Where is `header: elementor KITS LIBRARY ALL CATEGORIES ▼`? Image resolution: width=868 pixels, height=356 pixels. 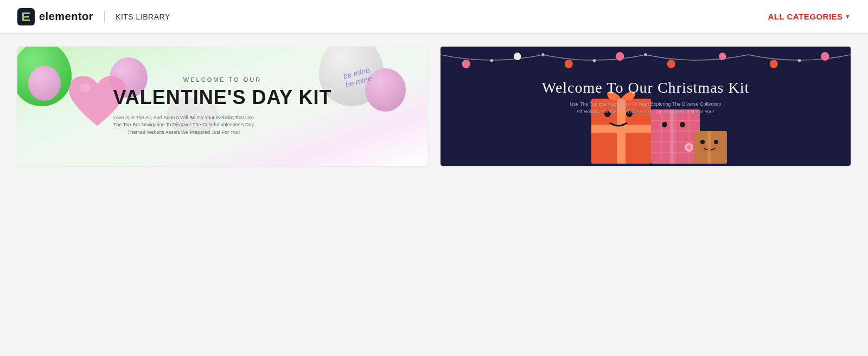 header: elementor KITS LIBRARY ALL CATEGORIES ▼ is located at coordinates (434, 17).